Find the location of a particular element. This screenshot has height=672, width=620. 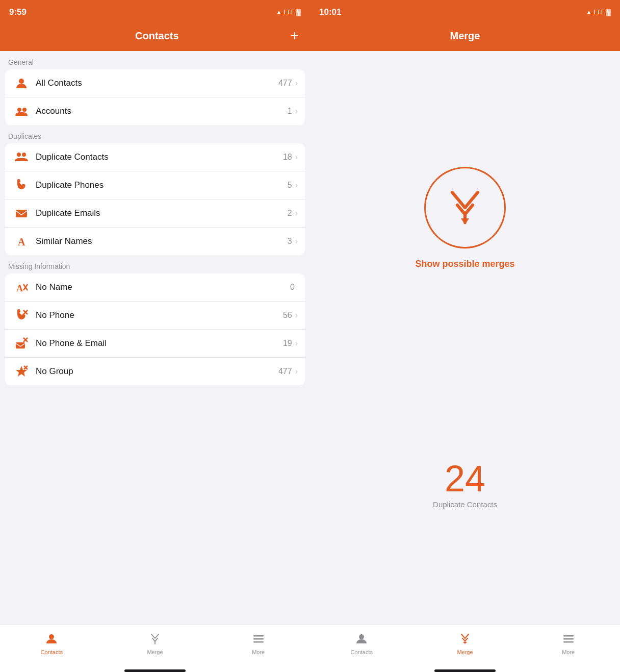

duplicate-phones-item: Duplicate Phones 5 › is located at coordinates (155, 186).